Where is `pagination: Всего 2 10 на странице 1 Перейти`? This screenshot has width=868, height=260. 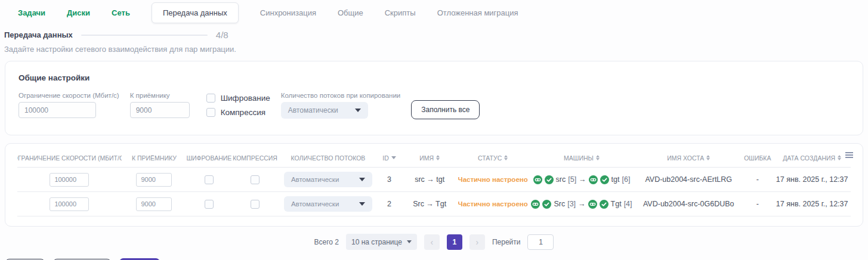 pagination: Всего 2 10 на странице 1 Перейти is located at coordinates (434, 242).